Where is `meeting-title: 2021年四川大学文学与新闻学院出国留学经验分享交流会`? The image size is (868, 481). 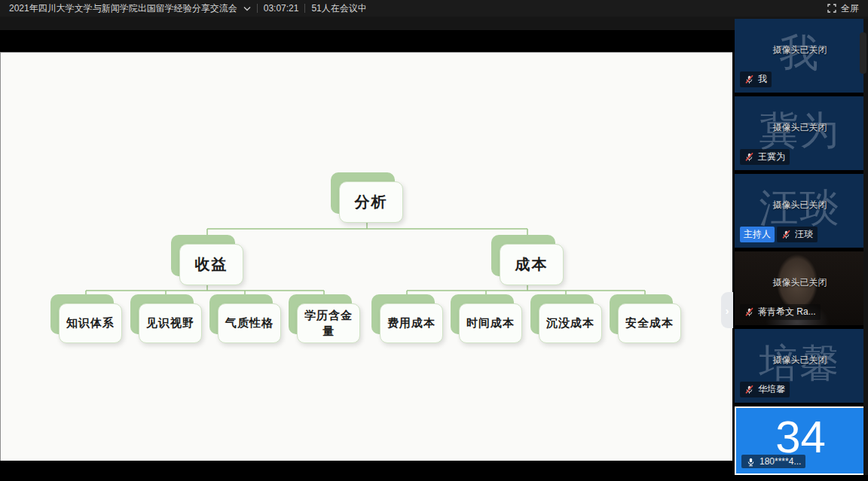
meeting-title: 2021年四川大学文学与新闻学院出国留学经验分享交流会 is located at coordinates (124, 9).